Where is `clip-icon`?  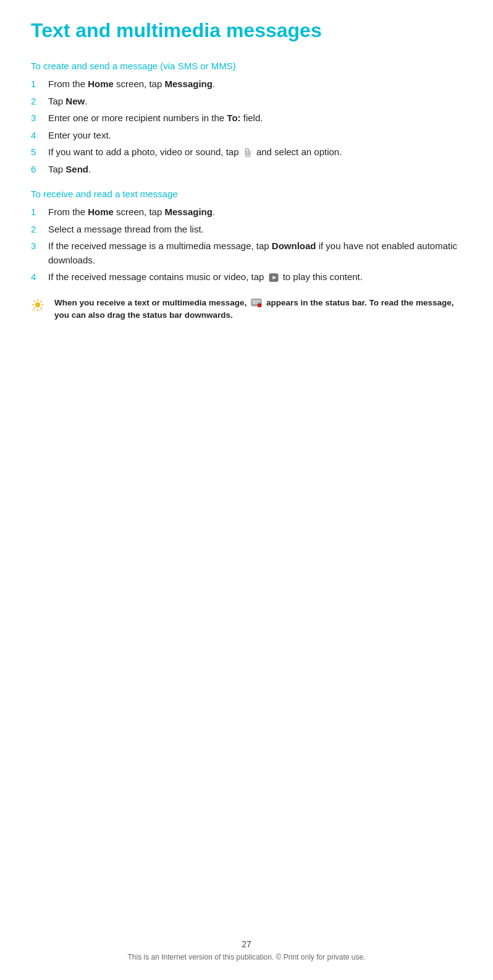
clip-icon is located at coordinates (248, 153).